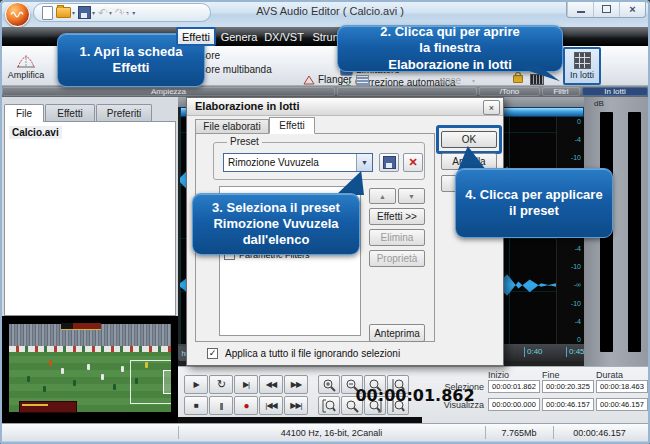 Image resolution: width=650 pixels, height=444 pixels. Describe the element at coordinates (196, 36) in the screenshot. I see `tab-effetti: Effetti` at that location.